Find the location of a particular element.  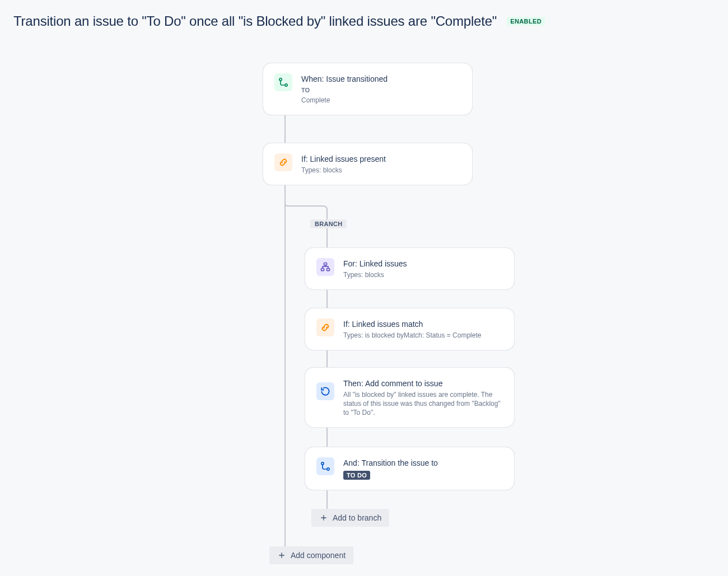

status-lozenge: TO DO is located at coordinates (357, 475).